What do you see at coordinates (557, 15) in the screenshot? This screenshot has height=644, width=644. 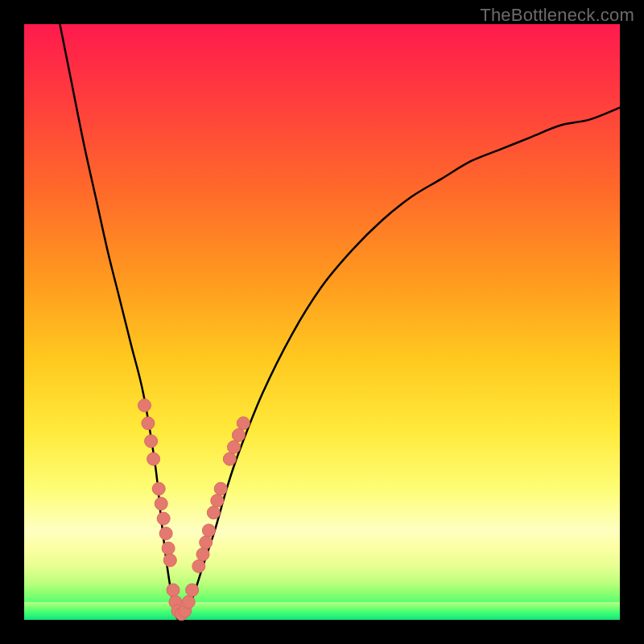 I see `watermark-label: TheBottleneck.com` at bounding box center [557, 15].